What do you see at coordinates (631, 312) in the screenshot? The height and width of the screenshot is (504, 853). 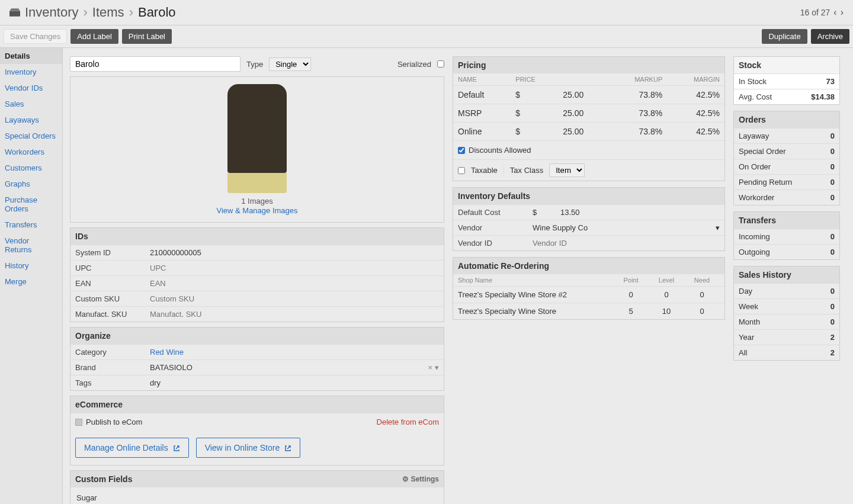 I see `reorder-point-input: 5` at bounding box center [631, 312].